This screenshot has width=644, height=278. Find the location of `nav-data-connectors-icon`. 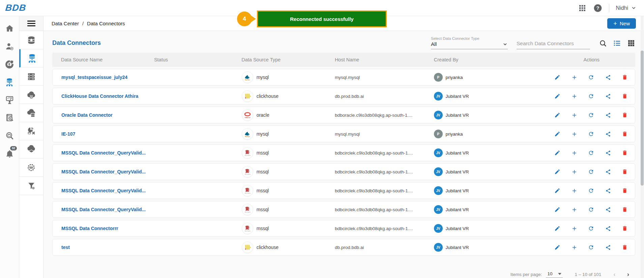

nav-data-connectors-icon is located at coordinates (31, 58).